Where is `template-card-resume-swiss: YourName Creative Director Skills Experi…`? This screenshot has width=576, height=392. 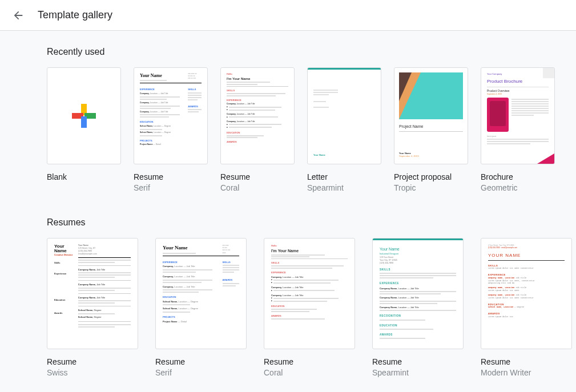 template-card-resume-swiss: YourName Creative Director Skills Experi… is located at coordinates (92, 308).